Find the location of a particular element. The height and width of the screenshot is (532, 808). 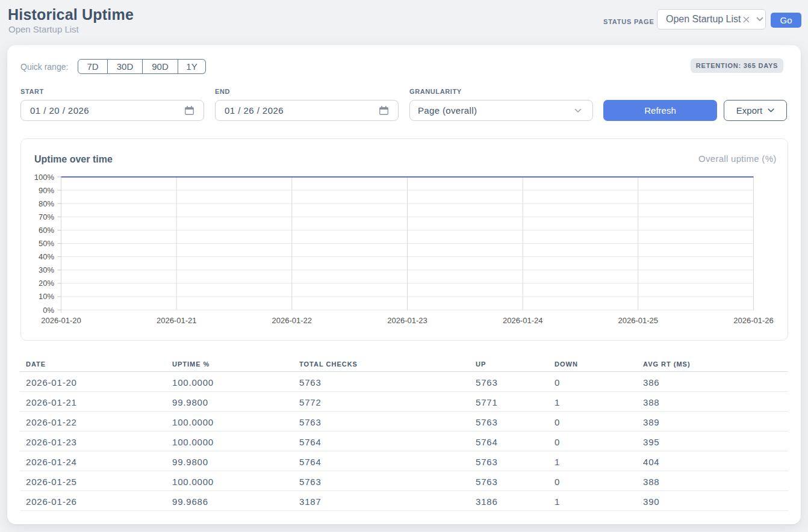

svg-text: 60% is located at coordinates (46, 230).